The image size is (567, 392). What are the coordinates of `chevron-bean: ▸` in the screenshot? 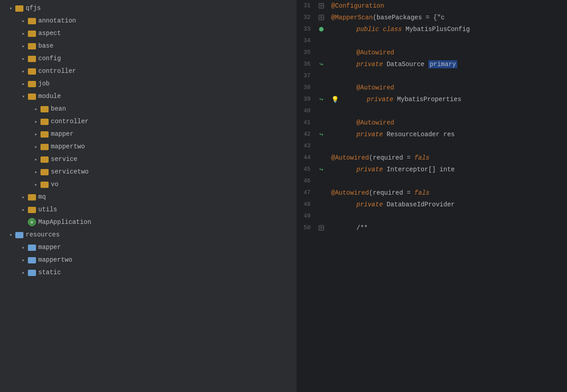 It's located at (36, 109).